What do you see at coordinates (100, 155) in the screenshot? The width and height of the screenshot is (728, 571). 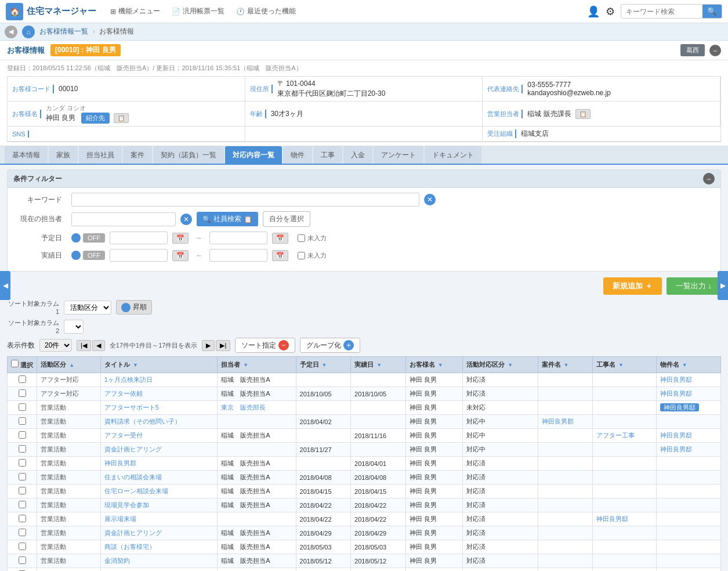 I see `tab-staff: 担当社員` at bounding box center [100, 155].